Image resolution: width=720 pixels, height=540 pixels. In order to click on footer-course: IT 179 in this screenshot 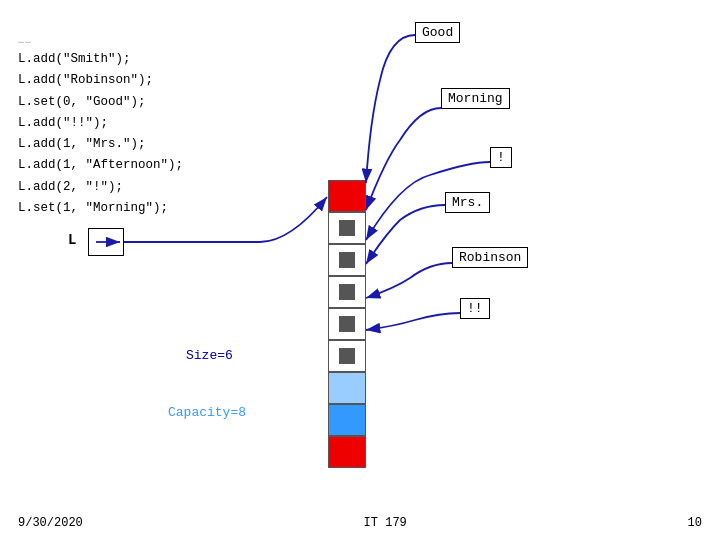, I will do `click(386, 523)`.